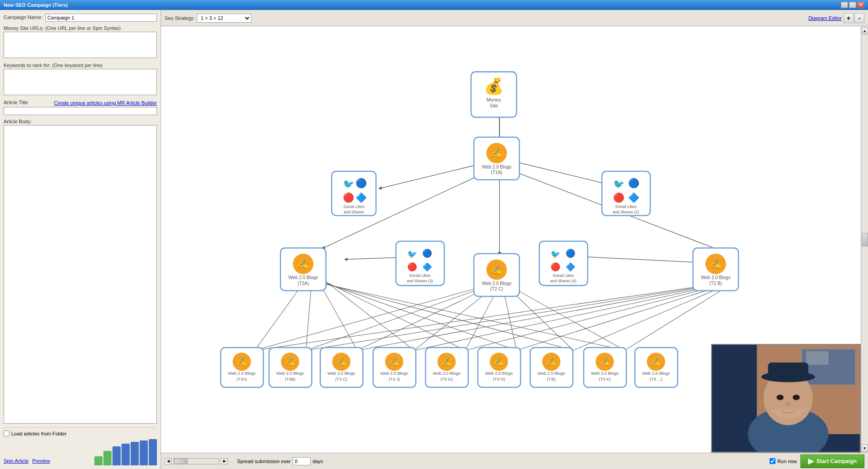 Image resolution: width=868 pixels, height=469 pixels. What do you see at coordinates (626, 193) in the screenshot?
I see `social2-node: 🐦 🔵 🔴 🔷 Social Likes and Shares (2)` at bounding box center [626, 193].